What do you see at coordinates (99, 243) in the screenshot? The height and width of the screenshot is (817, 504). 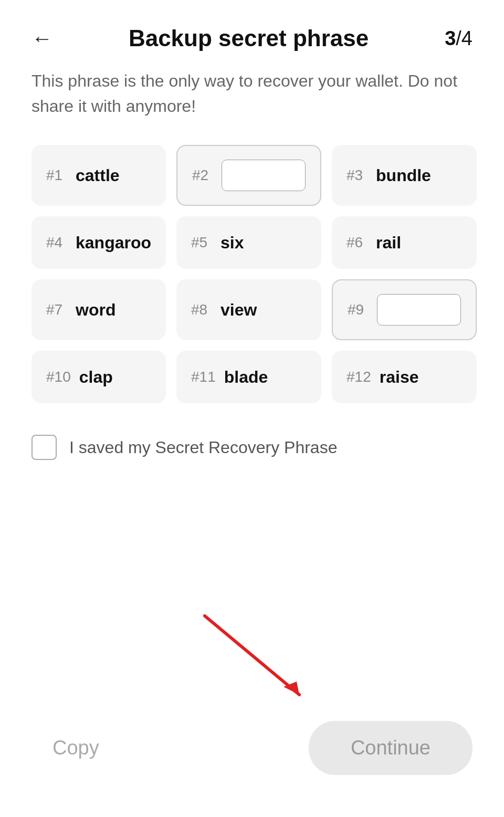 I see `phrase-cell-4: #4kangaroo` at bounding box center [99, 243].